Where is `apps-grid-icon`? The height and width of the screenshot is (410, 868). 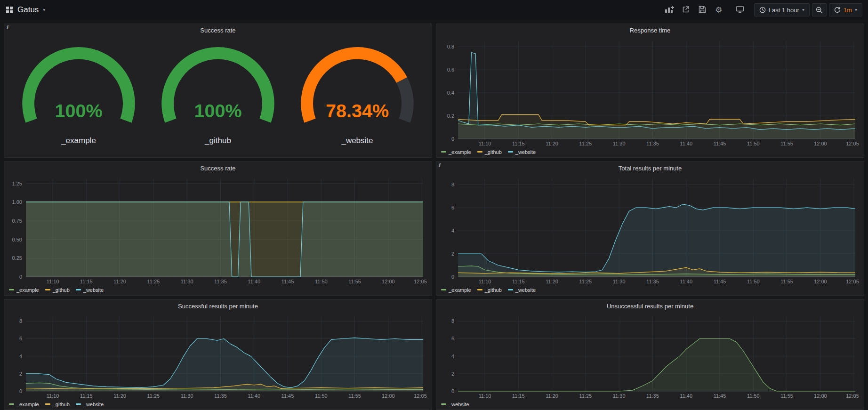
apps-grid-icon is located at coordinates (9, 10).